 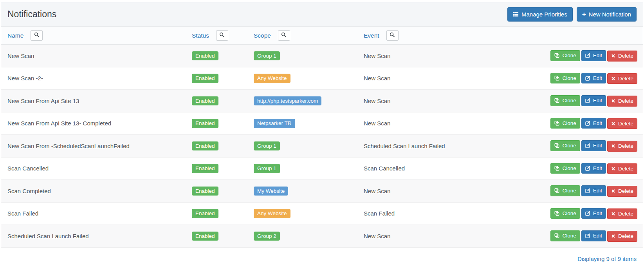 I want to click on table-footer: Displaying 9 of 9 items, so click(x=322, y=257).